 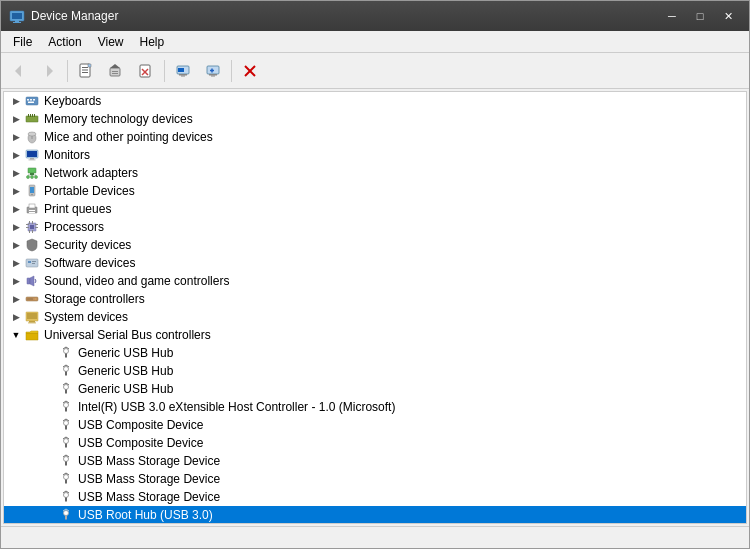 I want to click on update-driver-button, so click(x=116, y=71).